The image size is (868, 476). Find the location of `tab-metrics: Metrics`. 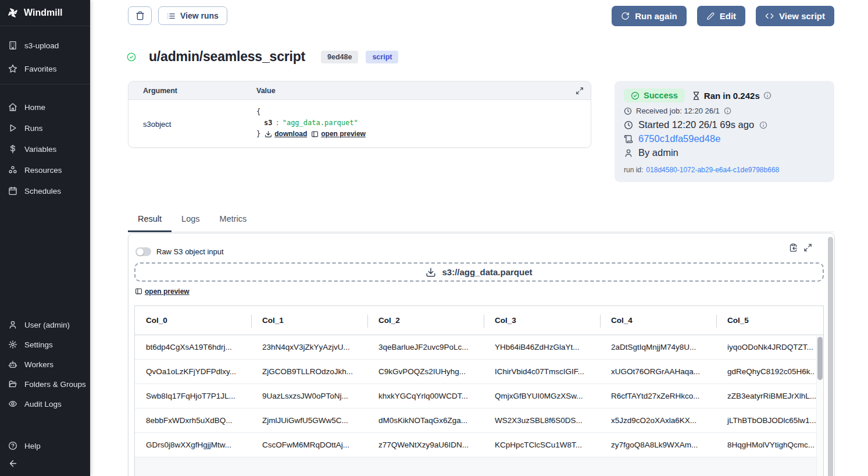

tab-metrics: Metrics is located at coordinates (234, 222).